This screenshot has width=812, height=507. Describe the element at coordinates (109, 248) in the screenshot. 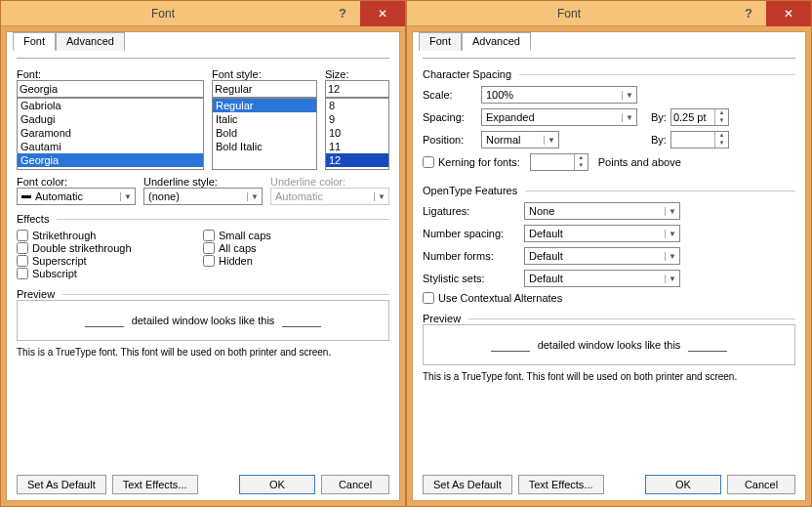

I see `double-strikethrough-checkbox: Double strikethrough` at that location.